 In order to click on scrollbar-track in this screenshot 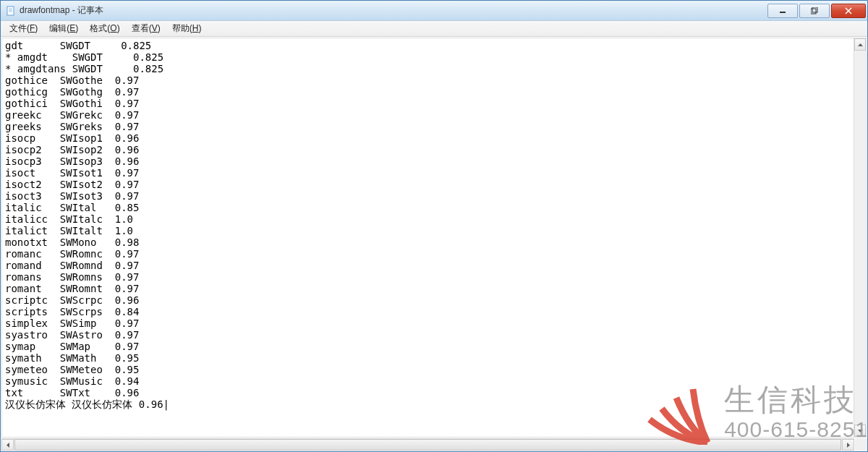, I will do `click(860, 237)`.